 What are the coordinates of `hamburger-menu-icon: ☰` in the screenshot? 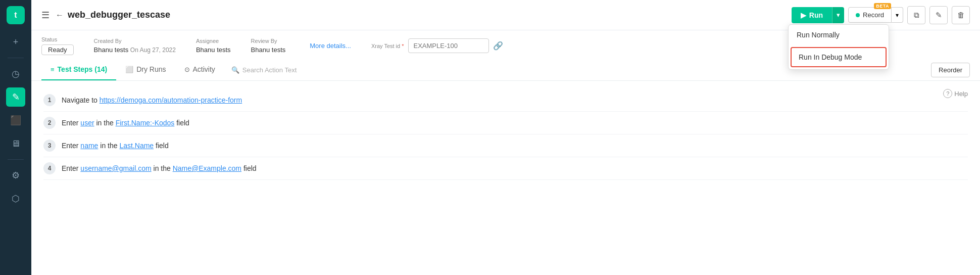 It's located at (45, 15).